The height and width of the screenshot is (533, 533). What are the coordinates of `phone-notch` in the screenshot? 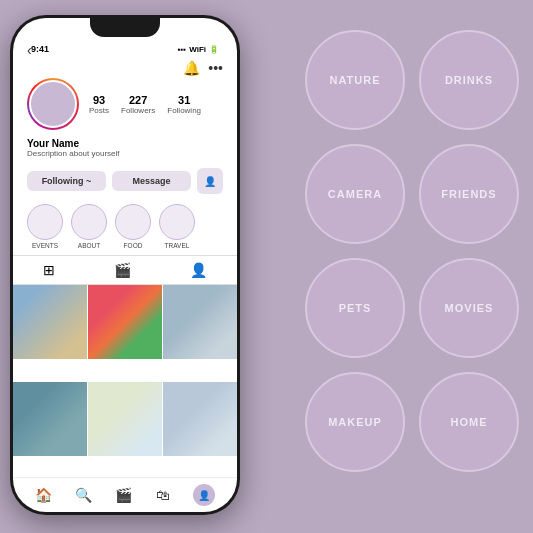 It's located at (125, 26).